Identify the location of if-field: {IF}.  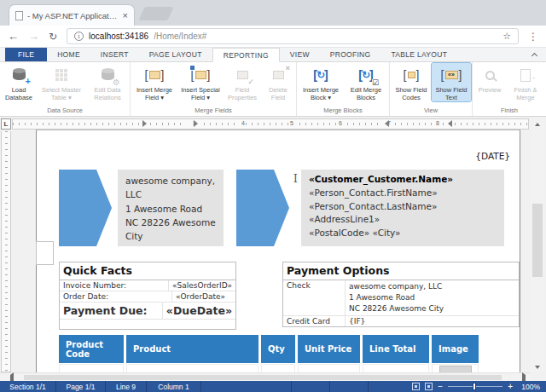
(432, 321).